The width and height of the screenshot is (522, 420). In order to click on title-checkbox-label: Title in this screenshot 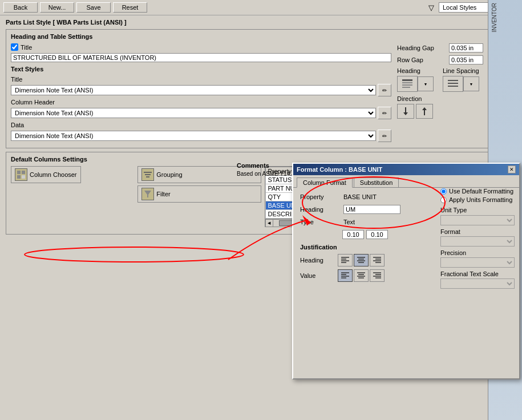, I will do `click(26, 47)`.